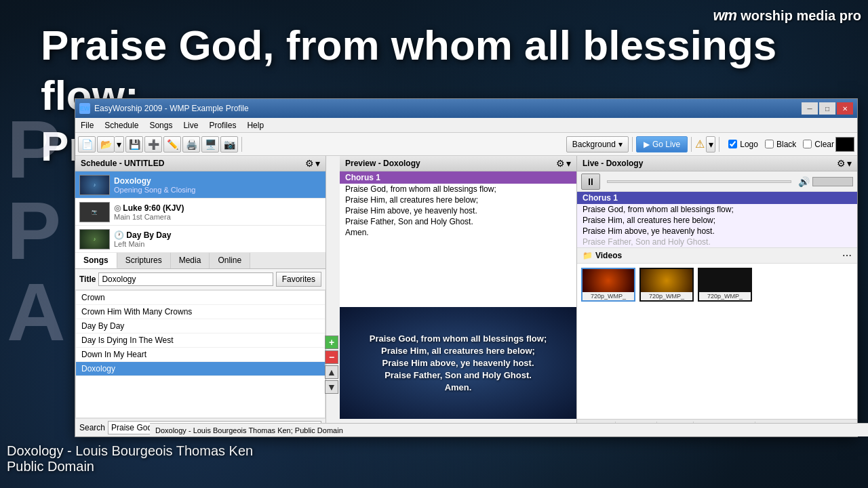  What do you see at coordinates (332, 342) in the screenshot?
I see `schedule-add-btn: +` at bounding box center [332, 342].